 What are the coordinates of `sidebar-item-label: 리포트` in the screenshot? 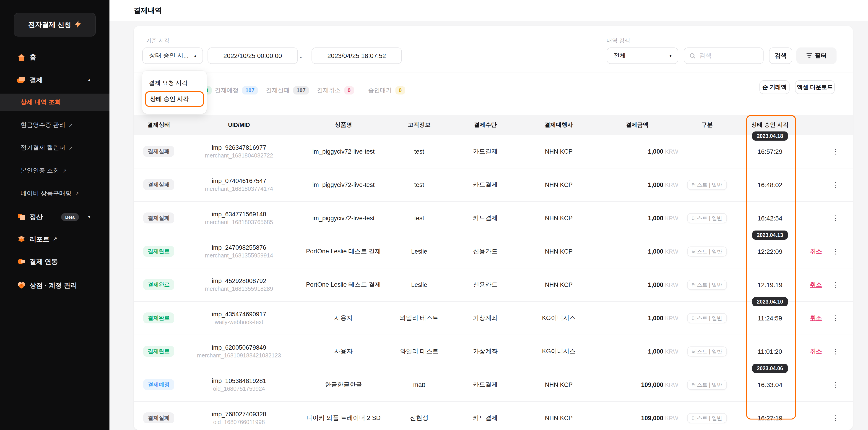 It's located at (40, 239).